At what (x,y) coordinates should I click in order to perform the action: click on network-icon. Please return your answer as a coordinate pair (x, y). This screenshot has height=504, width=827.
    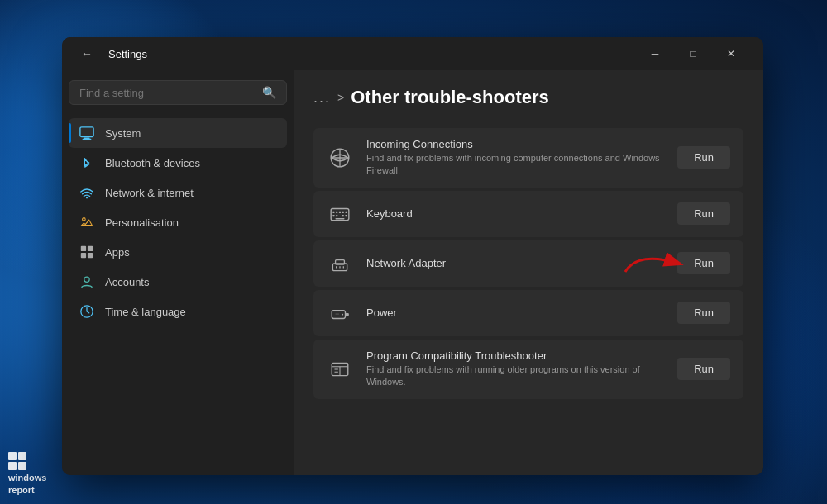
    Looking at the image, I should click on (87, 193).